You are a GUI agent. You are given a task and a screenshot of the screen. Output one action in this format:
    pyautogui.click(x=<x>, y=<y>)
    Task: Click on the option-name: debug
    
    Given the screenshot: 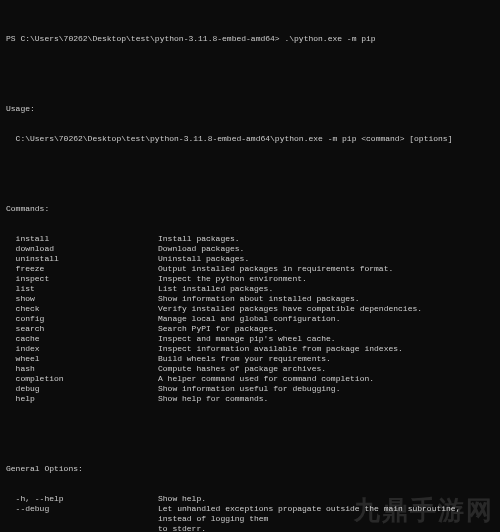 What is the action you would take?
    pyautogui.click(x=82, y=389)
    